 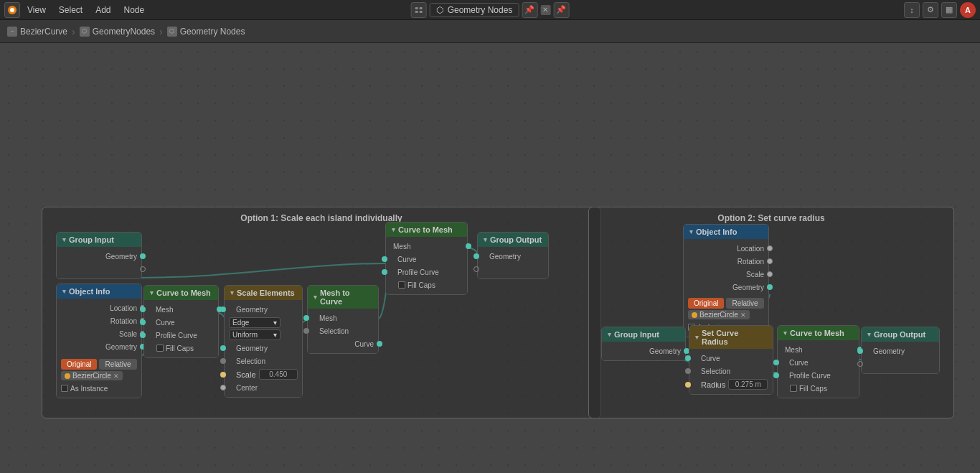 What do you see at coordinates (263, 293) in the screenshot?
I see `node-scale-elements-header: ▾ Scale Elements` at bounding box center [263, 293].